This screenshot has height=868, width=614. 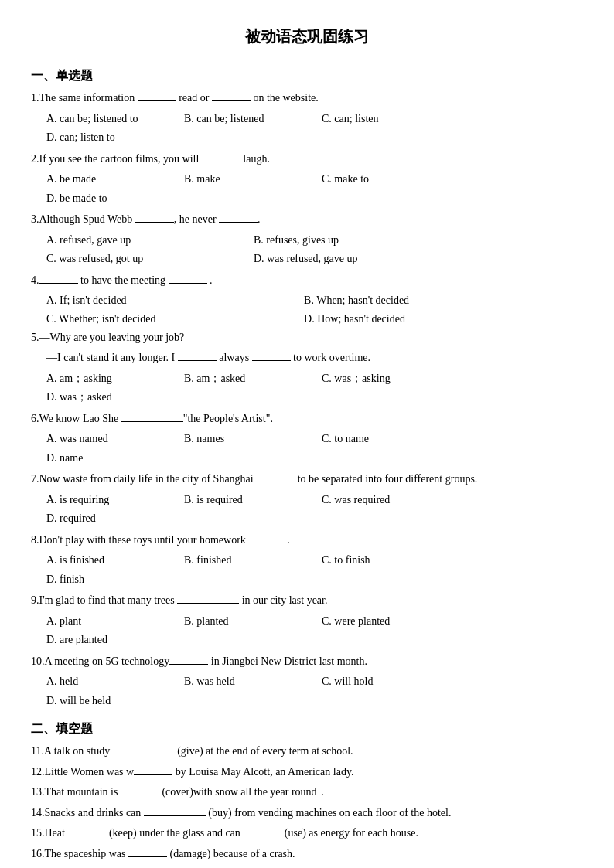 I want to click on question-7: 7.Now waste from daily life in the city …, so click(x=307, y=479).